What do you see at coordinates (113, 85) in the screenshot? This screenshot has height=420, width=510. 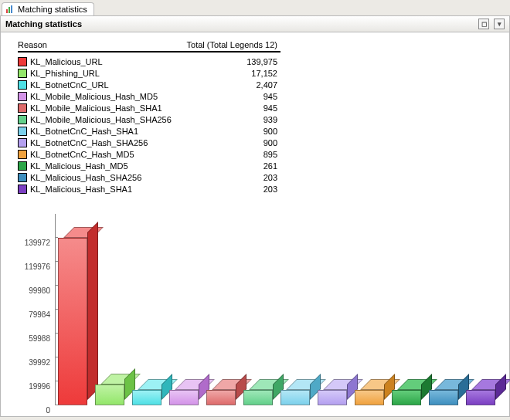 I see `legend-label: KL_BotnetCnC_URL` at bounding box center [113, 85].